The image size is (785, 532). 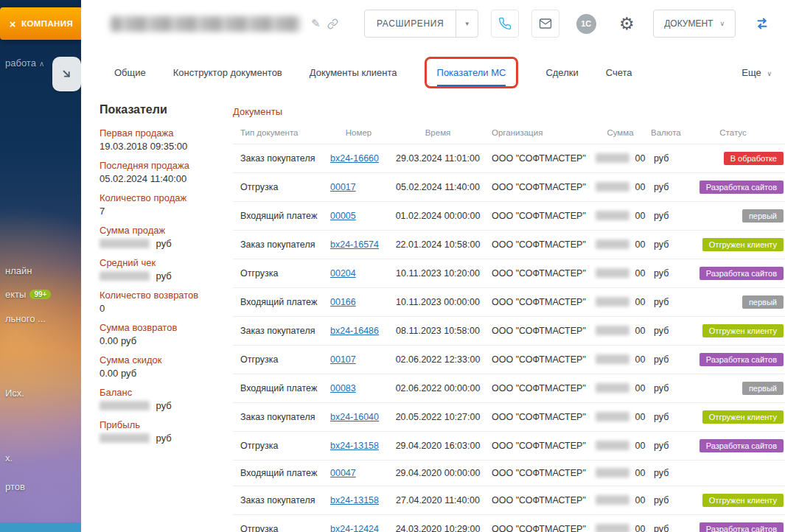 I want to click on onec-icon: 1С, so click(x=587, y=24).